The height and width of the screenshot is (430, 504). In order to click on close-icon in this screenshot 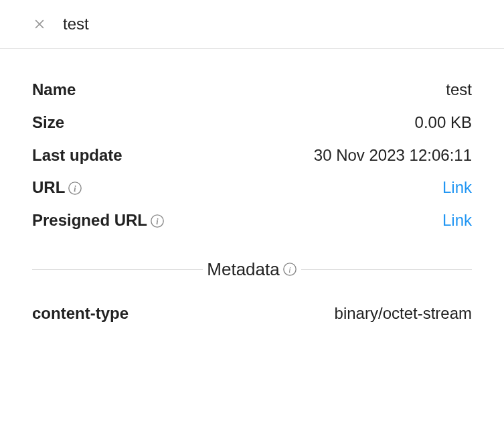, I will do `click(39, 24)`.